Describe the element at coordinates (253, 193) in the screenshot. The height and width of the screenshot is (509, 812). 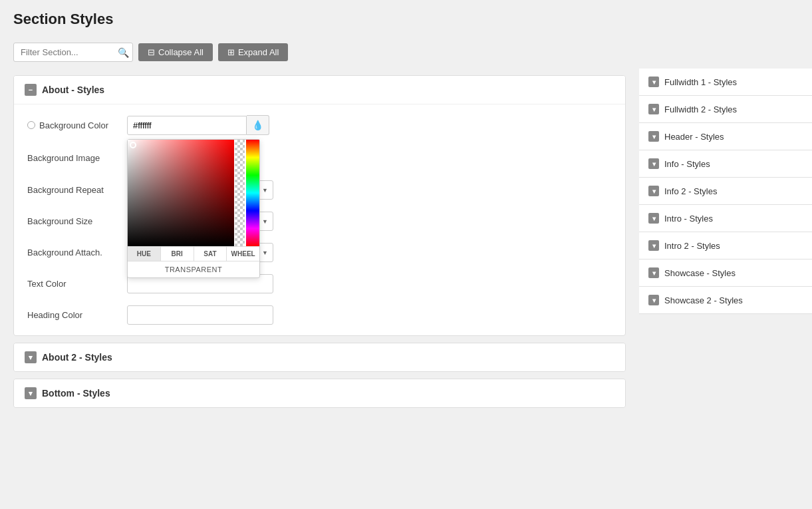
I see `color-hue-strip` at that location.